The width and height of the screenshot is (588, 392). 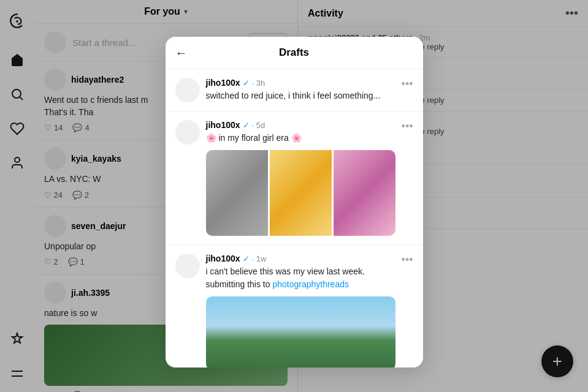 What do you see at coordinates (300, 332) in the screenshot?
I see `draft-image-landscape` at bounding box center [300, 332].